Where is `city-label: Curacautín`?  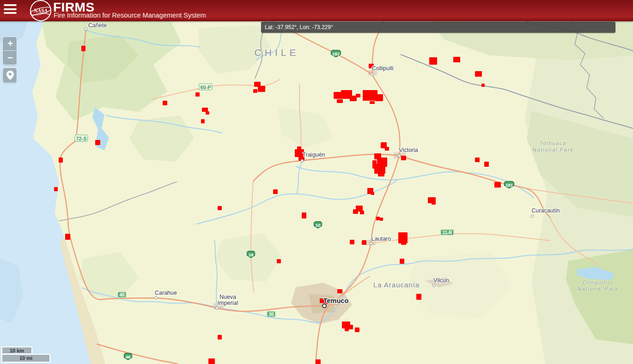
city-label: Curacautín is located at coordinates (545, 211).